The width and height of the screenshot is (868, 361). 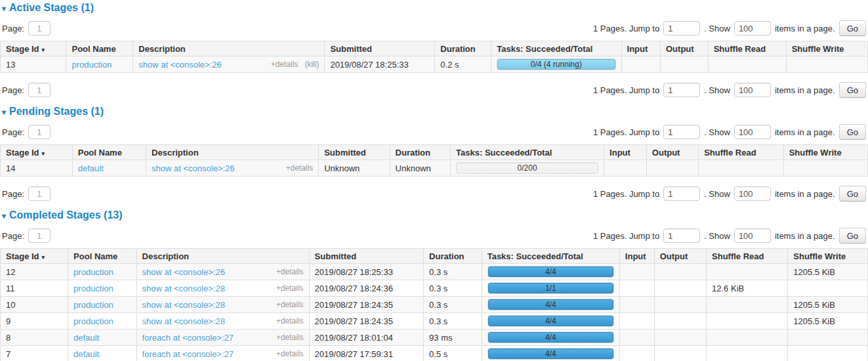 I want to click on completed-stages-heading: ▾Completed Stages (13), so click(x=435, y=215).